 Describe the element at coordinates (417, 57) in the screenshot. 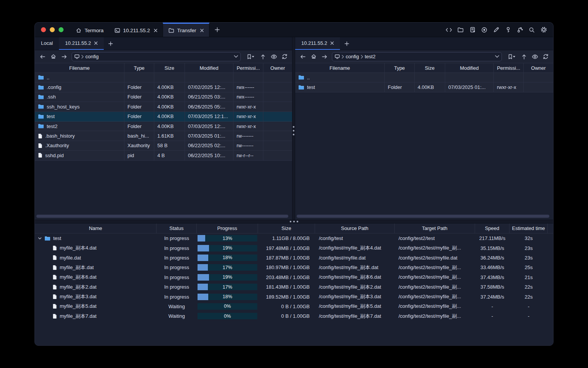

I see `right-path-field: configtest2` at that location.